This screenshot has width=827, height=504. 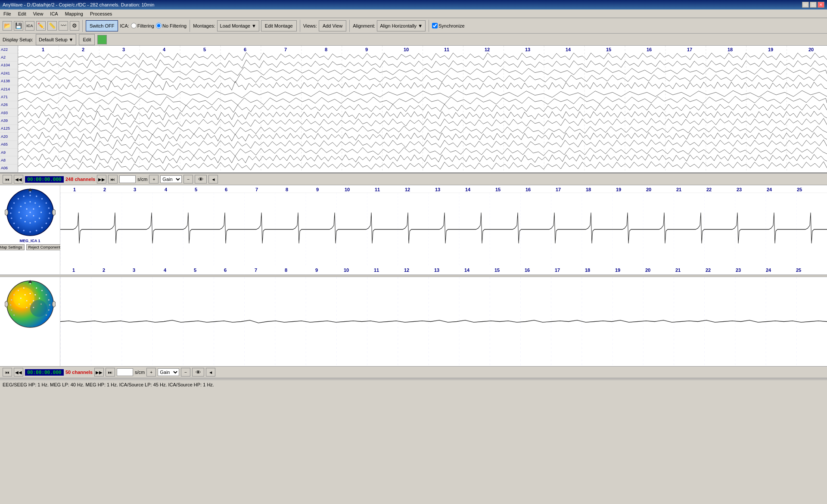 What do you see at coordinates (7, 14) in the screenshot?
I see `menu-file: File` at bounding box center [7, 14].